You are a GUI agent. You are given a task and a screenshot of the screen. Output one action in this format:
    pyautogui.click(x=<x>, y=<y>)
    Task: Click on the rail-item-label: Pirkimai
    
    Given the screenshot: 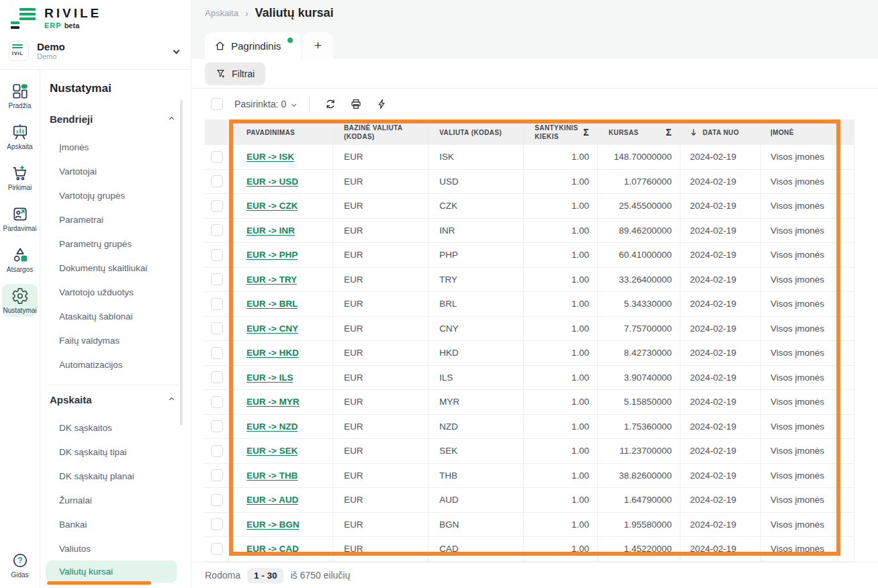 What is the action you would take?
    pyautogui.click(x=20, y=188)
    